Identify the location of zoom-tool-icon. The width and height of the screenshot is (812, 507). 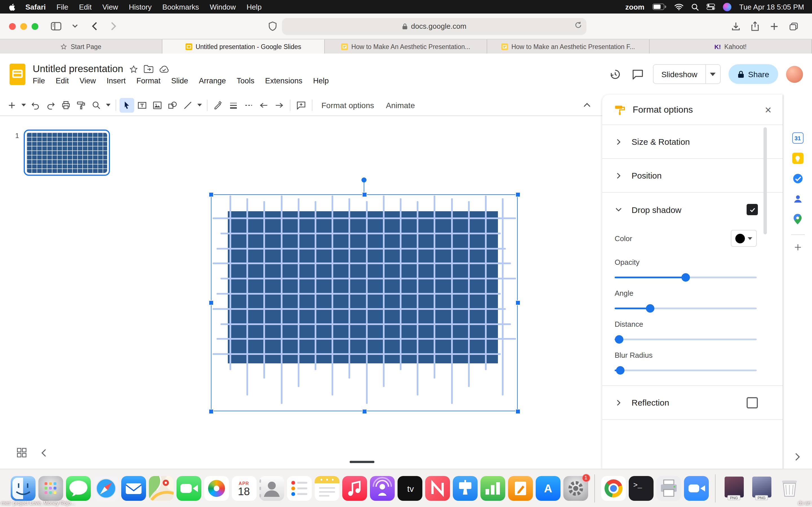
(97, 105).